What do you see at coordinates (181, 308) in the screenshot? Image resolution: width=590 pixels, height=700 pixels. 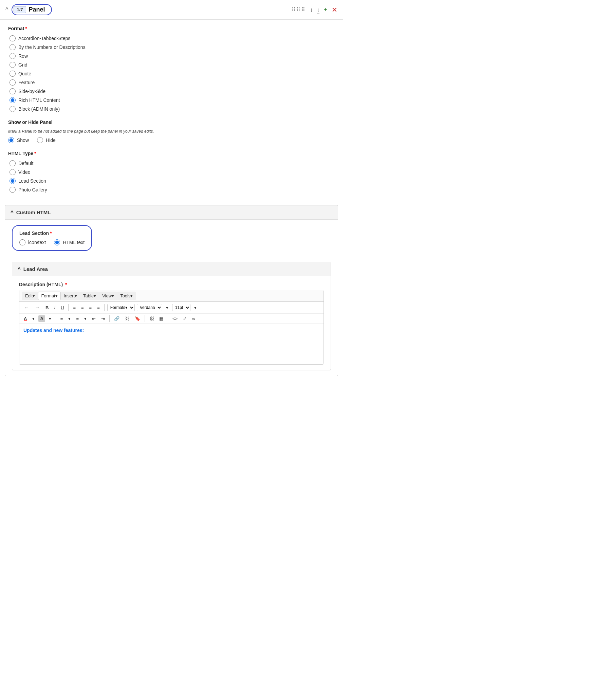 I see `font-size-select: 11pt` at bounding box center [181, 308].